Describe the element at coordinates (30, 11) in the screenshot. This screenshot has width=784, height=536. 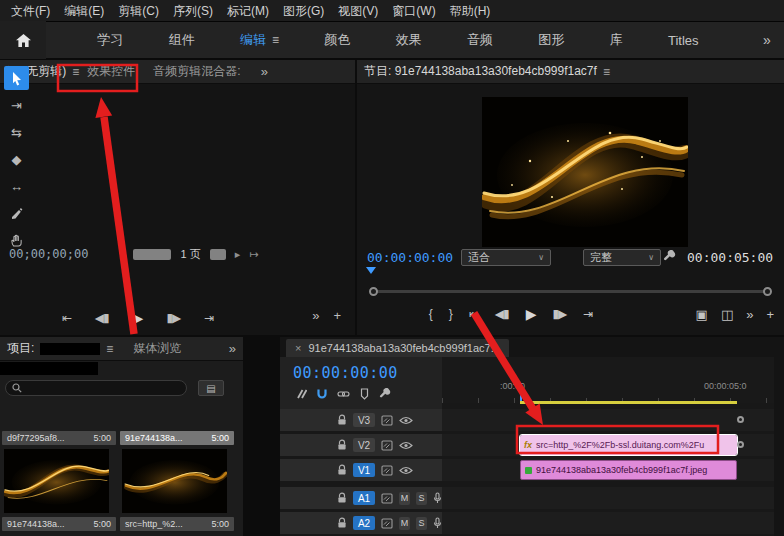
I see `menu-file: 文件(F)` at that location.